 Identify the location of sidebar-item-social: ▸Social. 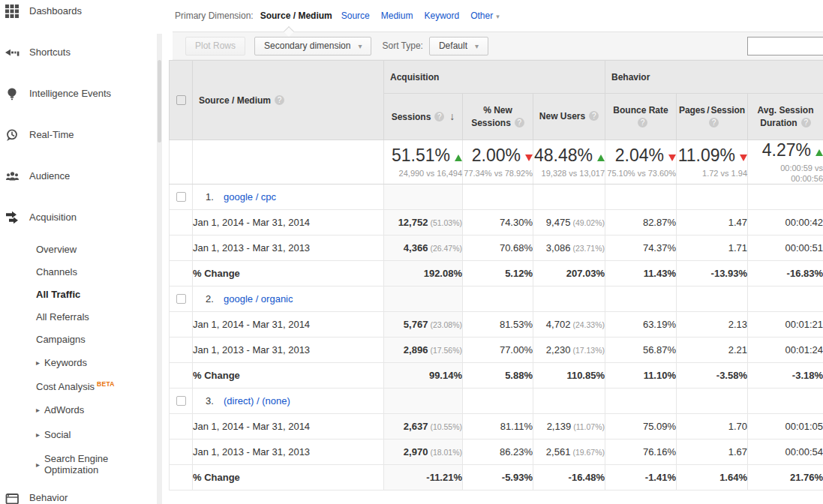
(79, 435).